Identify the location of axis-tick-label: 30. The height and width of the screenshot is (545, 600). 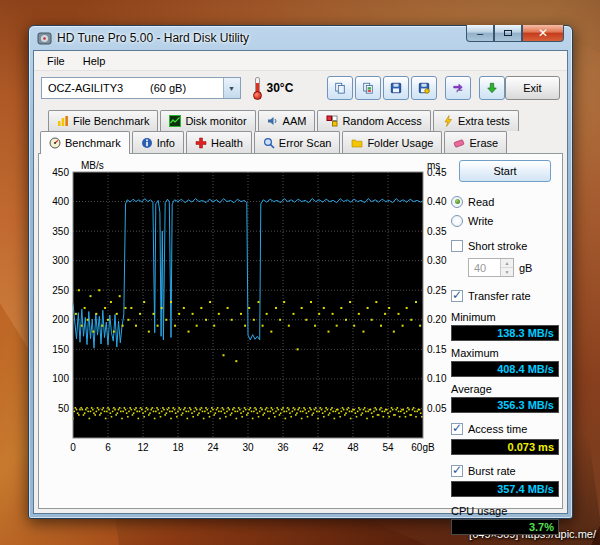
(248, 448).